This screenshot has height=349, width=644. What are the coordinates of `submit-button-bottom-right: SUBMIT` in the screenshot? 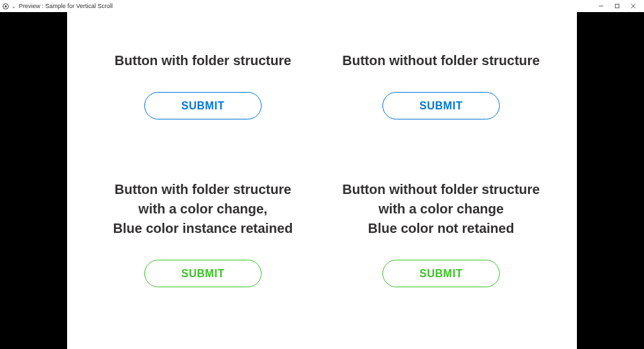 It's located at (441, 274).